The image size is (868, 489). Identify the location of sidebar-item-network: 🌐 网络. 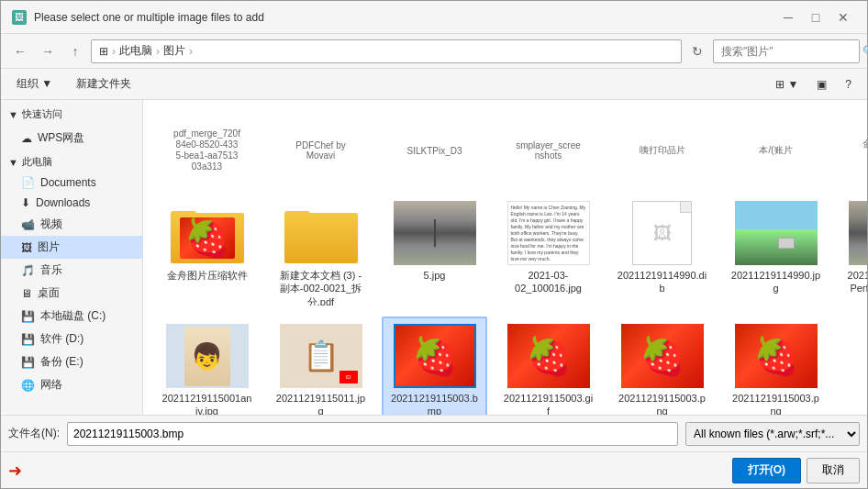
(72, 385).